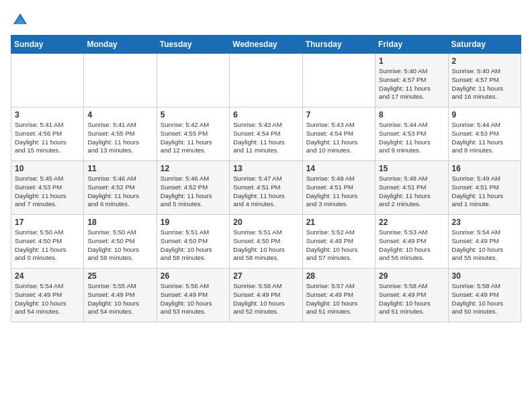 The height and width of the screenshot is (411, 532). Describe the element at coordinates (412, 242) in the screenshot. I see `calendar-cell: 22Sunrise: 5:53 AM Sunset: 4:49 PM Dayli…` at that location.